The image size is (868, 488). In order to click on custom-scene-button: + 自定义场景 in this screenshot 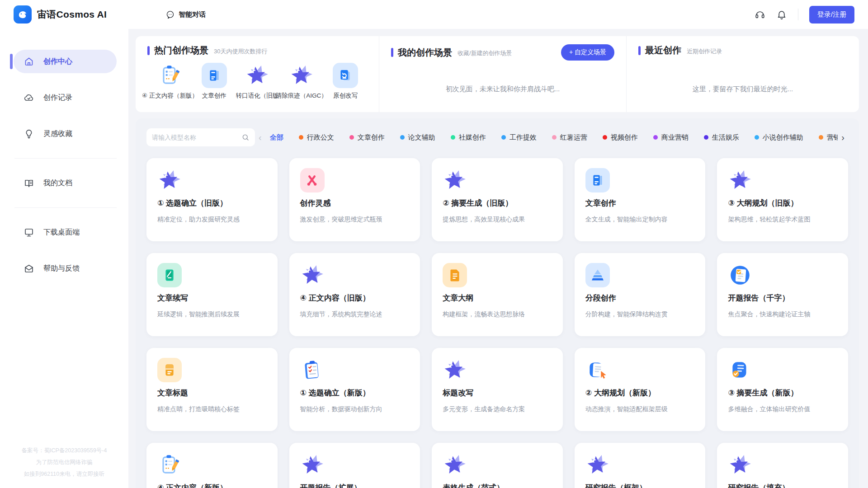, I will do `click(588, 52)`.